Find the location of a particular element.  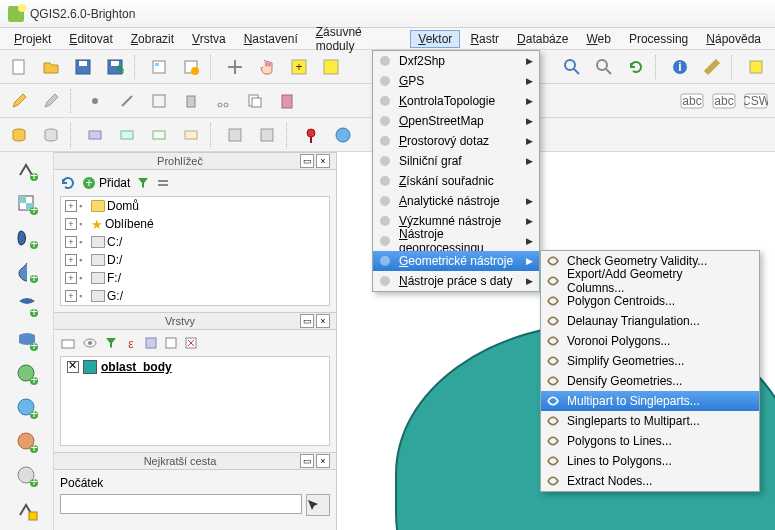

menu-projekt: Projekt is located at coordinates (32, 39).